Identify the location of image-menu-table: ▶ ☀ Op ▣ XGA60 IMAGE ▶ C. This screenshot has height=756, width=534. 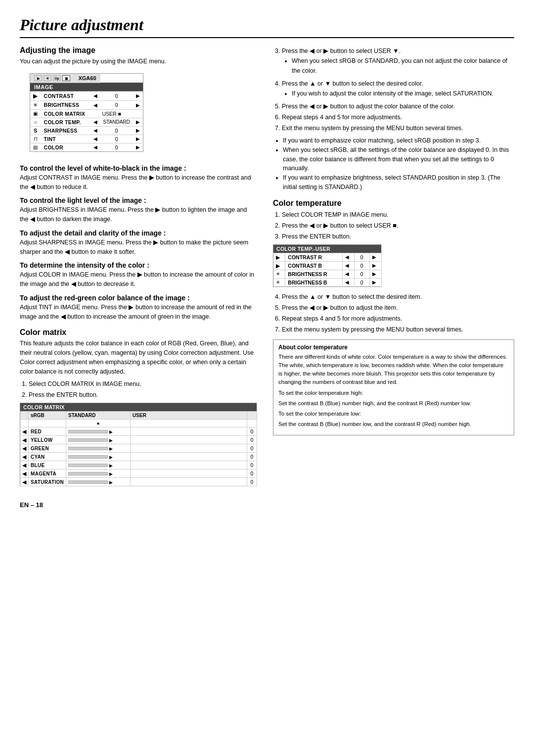
(87, 113).